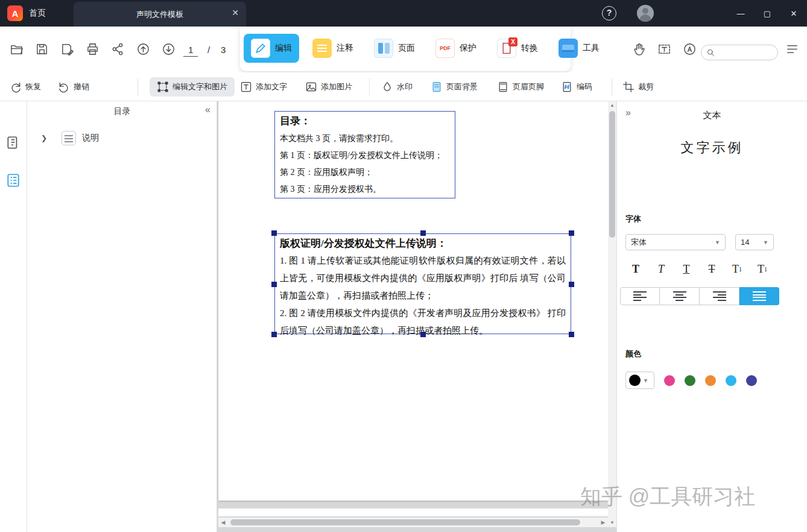  Describe the element at coordinates (394, 48) in the screenshot. I see `ribbon-tab-pages: 页面` at that location.